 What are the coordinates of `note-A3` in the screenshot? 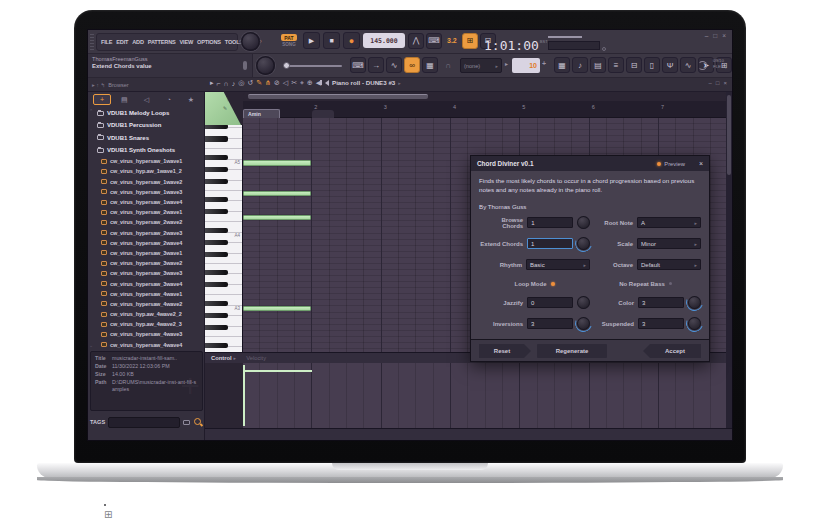 It's located at (277, 308).